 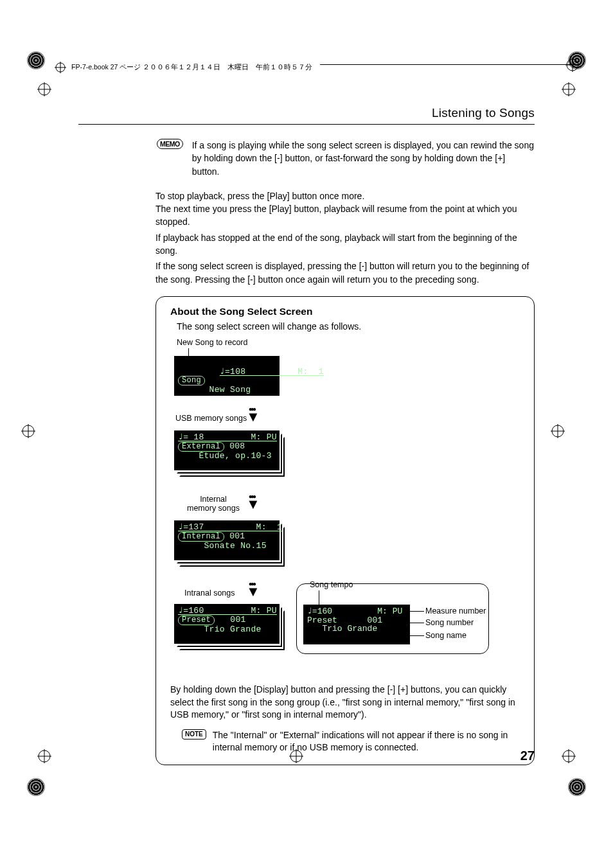 I want to click on lcd-annotated-frame: ♩=160 M: PU Preset 001 Trio Grande Song …, so click(x=393, y=619).